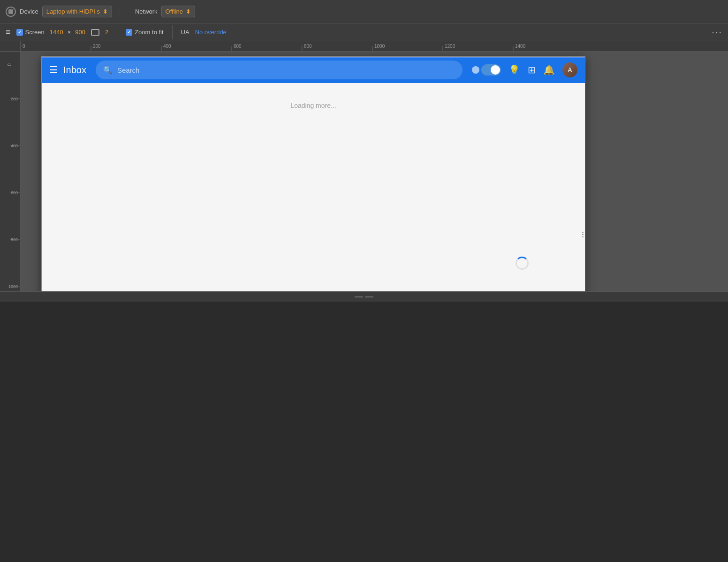 The image size is (728, 562). Describe the element at coordinates (279, 70) in the screenshot. I see `search-bar: 🔍 Search` at that location.